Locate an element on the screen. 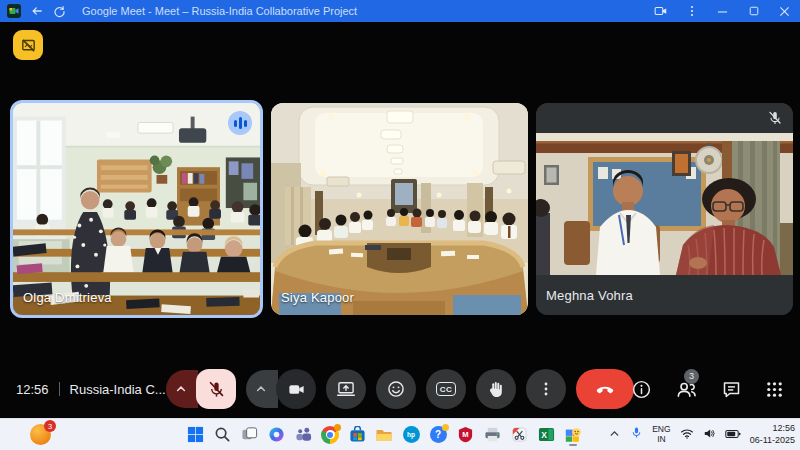  search-icon is located at coordinates (222, 434).